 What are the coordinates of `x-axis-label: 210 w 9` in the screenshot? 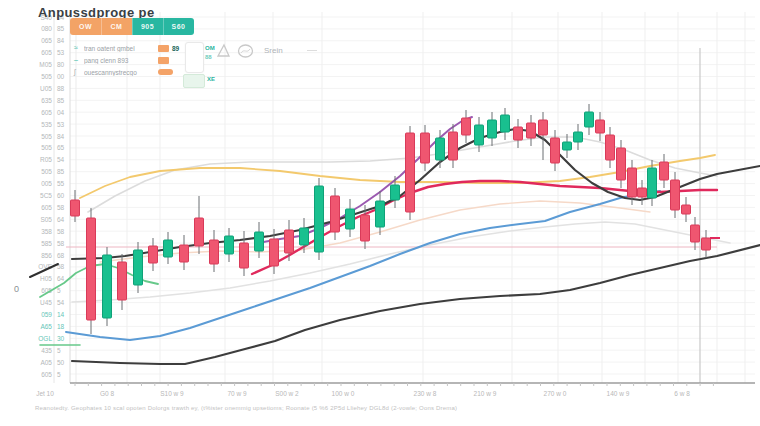 It's located at (486, 394).